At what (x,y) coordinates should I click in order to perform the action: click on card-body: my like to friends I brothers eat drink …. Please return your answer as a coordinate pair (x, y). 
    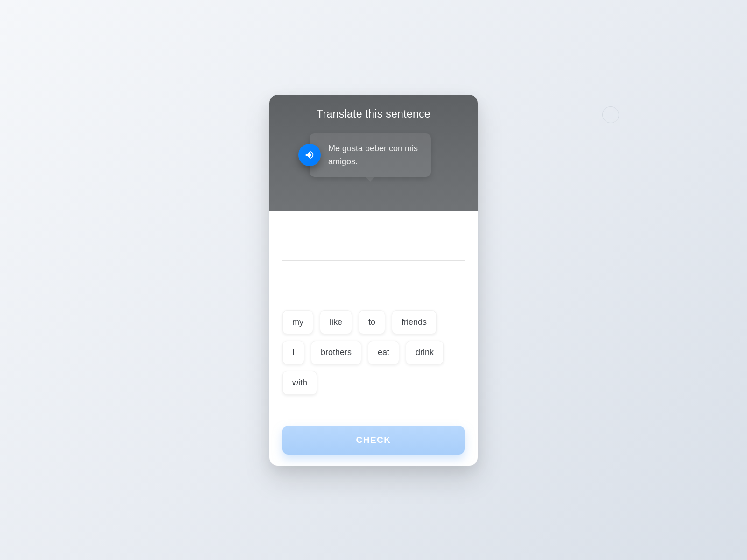
    Looking at the image, I should click on (374, 339).